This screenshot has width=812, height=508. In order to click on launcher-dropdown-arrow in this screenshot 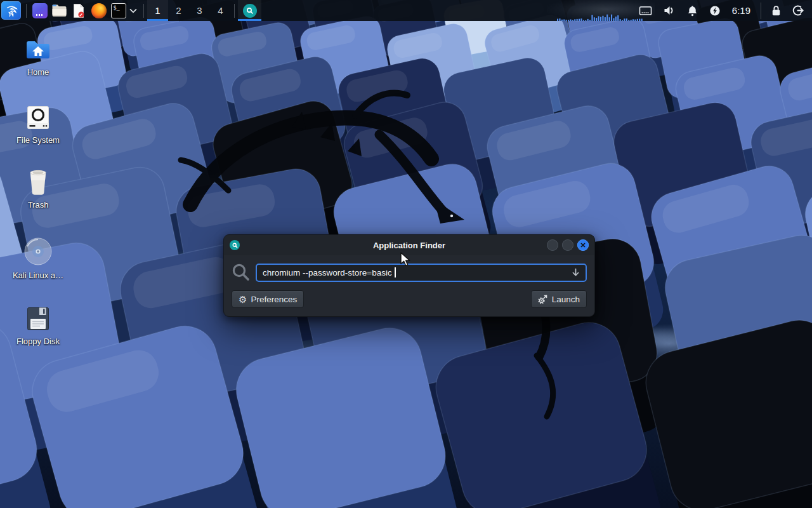, I will do `click(133, 10)`.